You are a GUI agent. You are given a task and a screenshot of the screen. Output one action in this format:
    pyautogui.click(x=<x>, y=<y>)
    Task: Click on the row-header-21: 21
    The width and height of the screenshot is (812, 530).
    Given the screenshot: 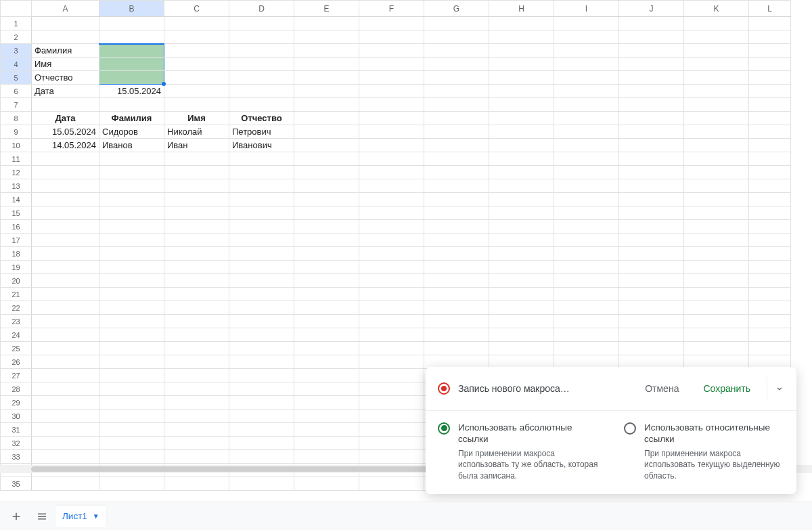 What is the action you would take?
    pyautogui.click(x=16, y=294)
    